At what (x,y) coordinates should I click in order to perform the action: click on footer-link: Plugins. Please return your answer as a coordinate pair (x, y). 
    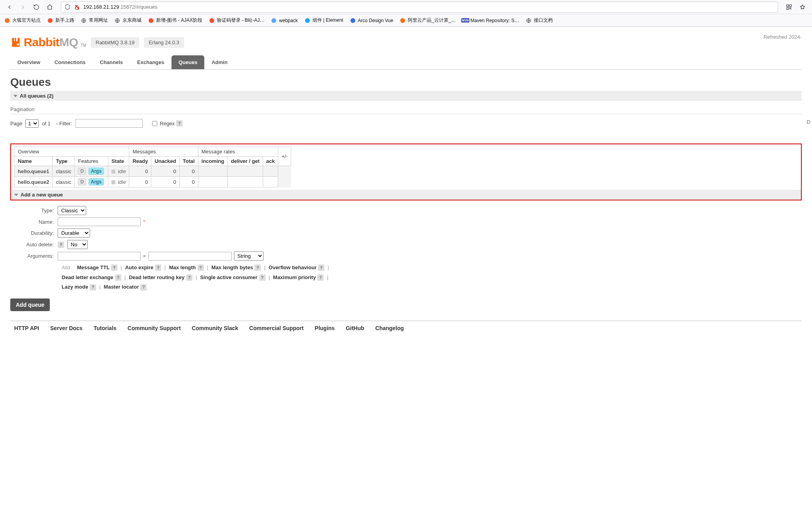
    Looking at the image, I should click on (325, 328).